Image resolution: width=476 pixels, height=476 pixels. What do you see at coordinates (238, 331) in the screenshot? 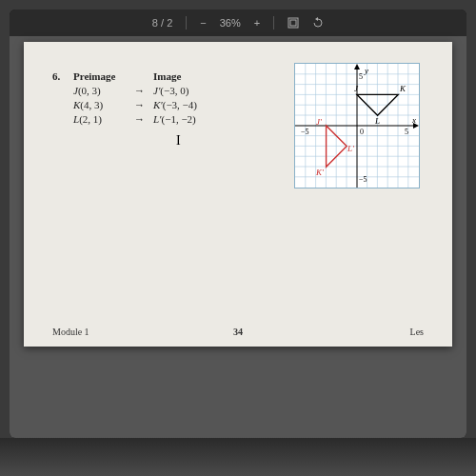
I see `page-number: 34` at bounding box center [238, 331].